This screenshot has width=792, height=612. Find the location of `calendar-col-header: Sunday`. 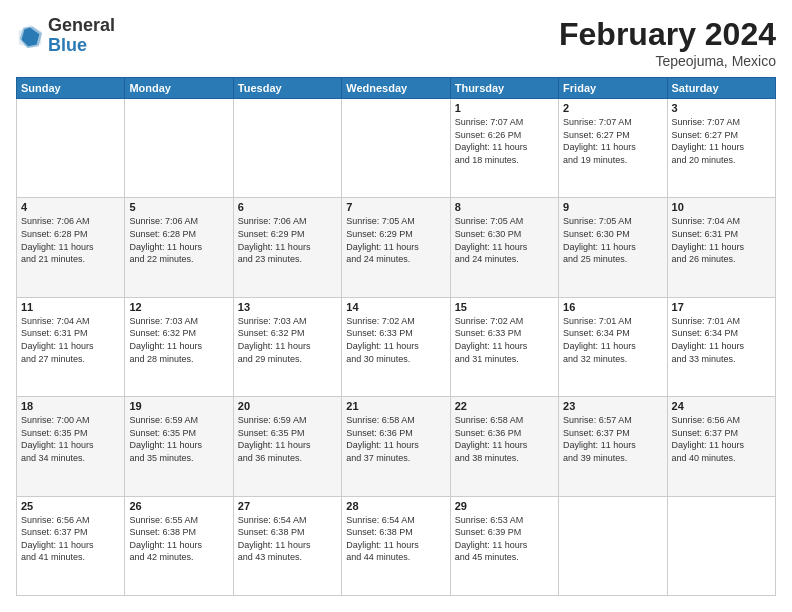

calendar-col-header: Sunday is located at coordinates (71, 88).